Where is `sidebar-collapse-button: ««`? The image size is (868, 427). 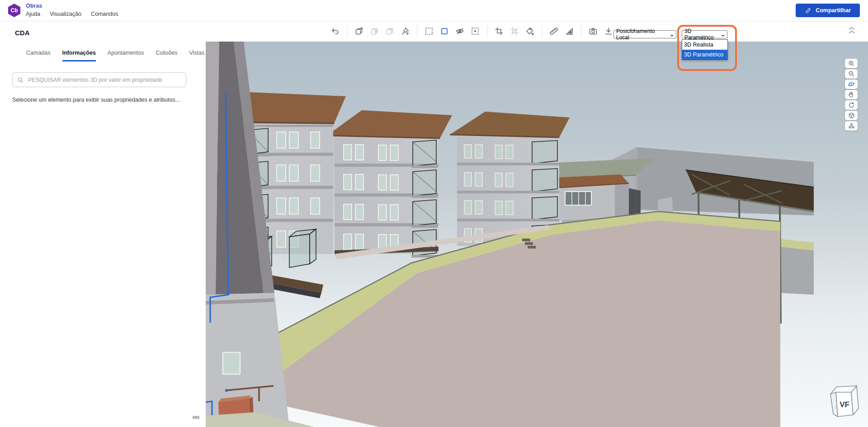
sidebar-collapse-button: «« is located at coordinates (195, 417).